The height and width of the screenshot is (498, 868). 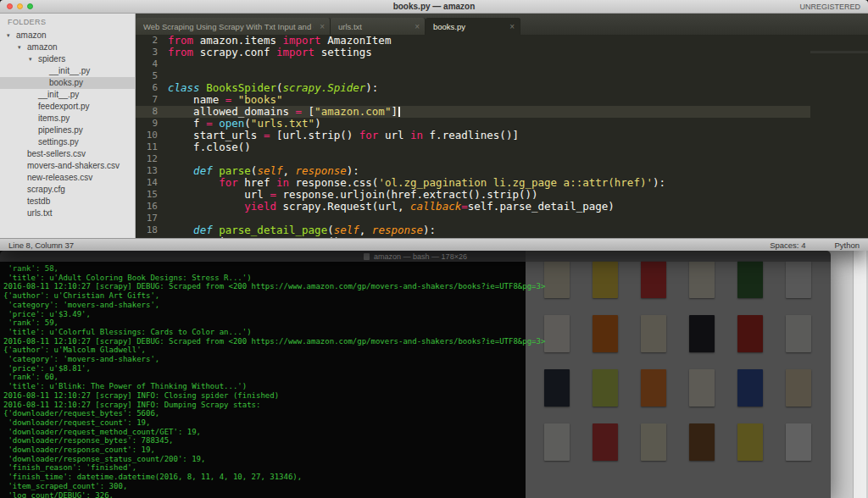 I want to click on cursor-position: Line 8, Column 37, so click(x=41, y=246).